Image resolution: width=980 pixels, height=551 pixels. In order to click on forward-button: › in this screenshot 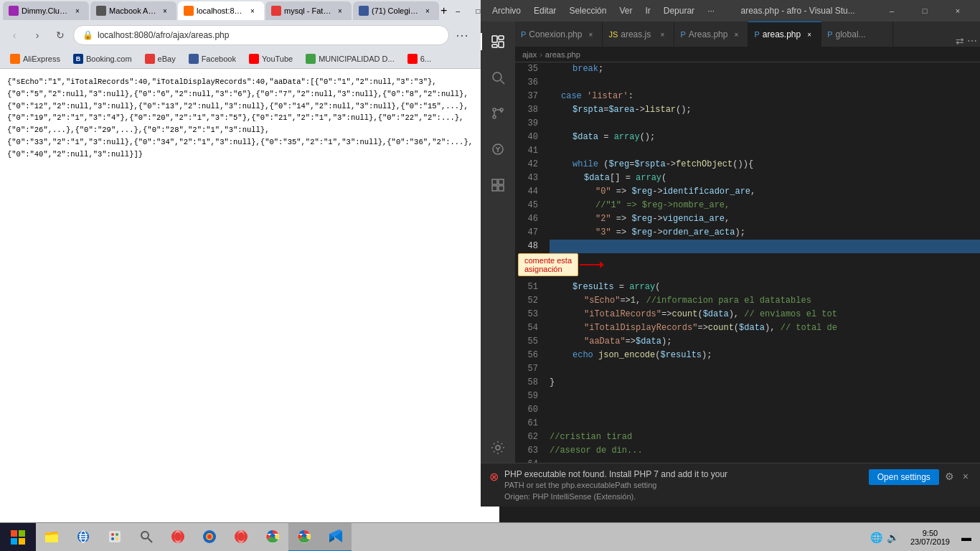, I will do `click(37, 35)`.